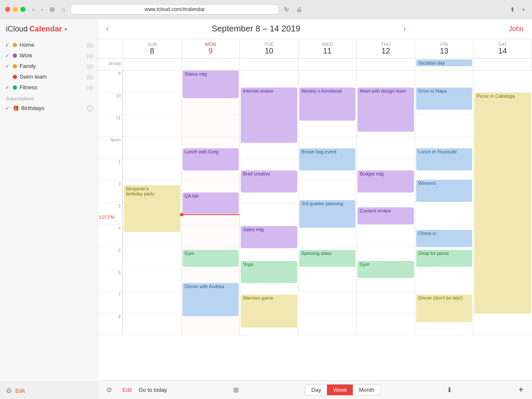  I want to click on prev-week-button: ‹, so click(107, 29).